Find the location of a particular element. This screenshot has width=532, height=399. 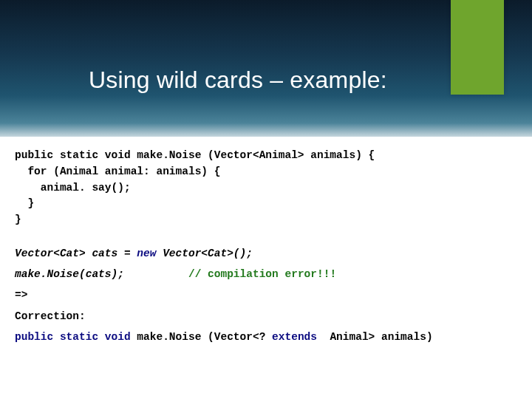

code-text: Vector<Cat>(); is located at coordinates (204, 253).